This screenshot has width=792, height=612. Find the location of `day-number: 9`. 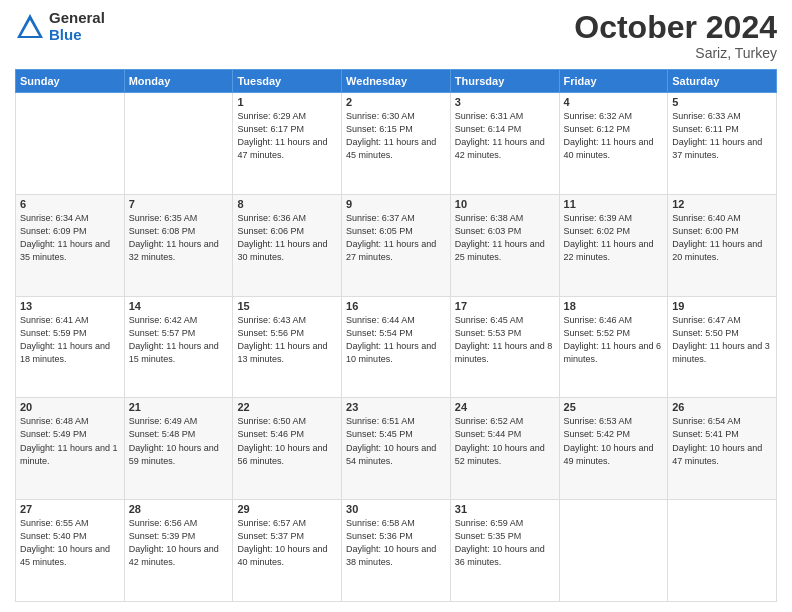

day-number: 9 is located at coordinates (396, 204).